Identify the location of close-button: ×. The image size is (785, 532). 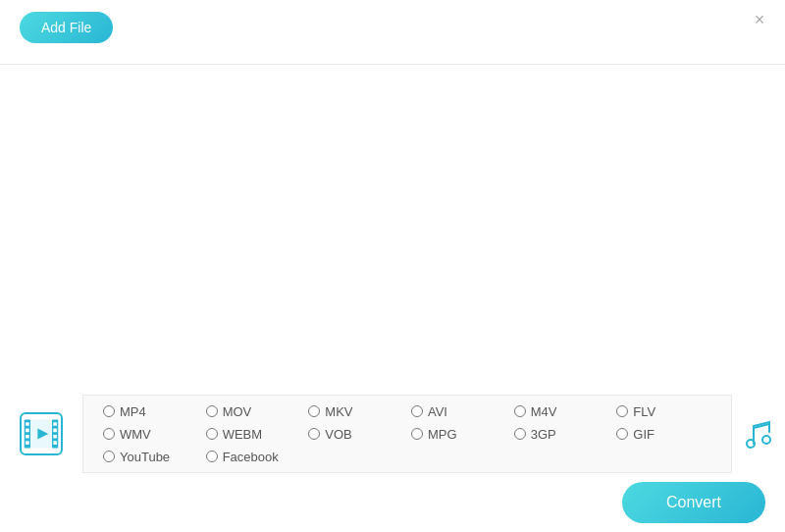
(759, 20).